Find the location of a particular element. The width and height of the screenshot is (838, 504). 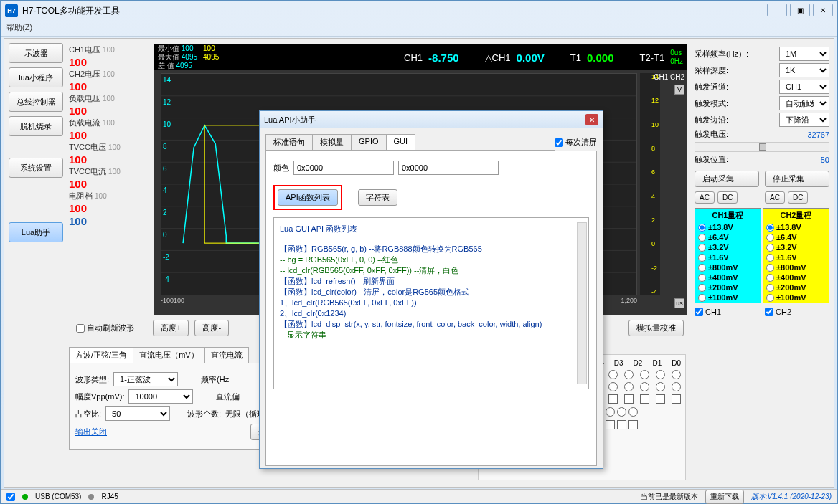

ch1-enable-checkbox: CH1 is located at coordinates (727, 312).